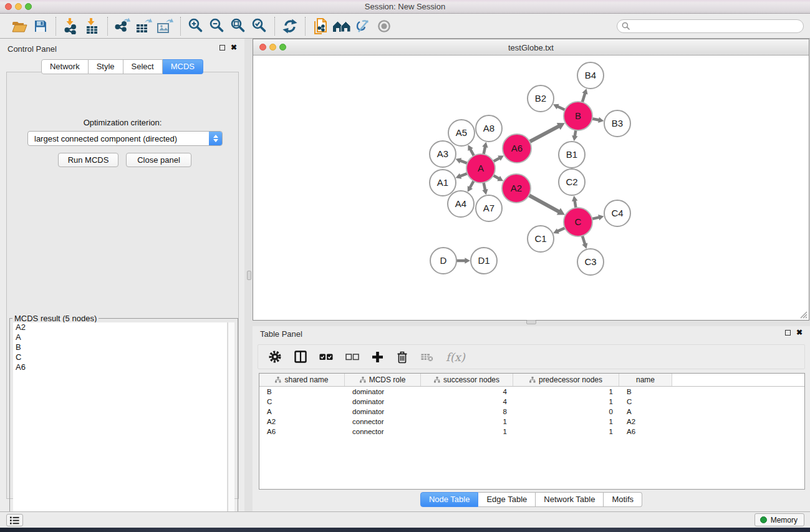 The width and height of the screenshot is (810, 532). I want to click on clear-table-icon, so click(427, 357).